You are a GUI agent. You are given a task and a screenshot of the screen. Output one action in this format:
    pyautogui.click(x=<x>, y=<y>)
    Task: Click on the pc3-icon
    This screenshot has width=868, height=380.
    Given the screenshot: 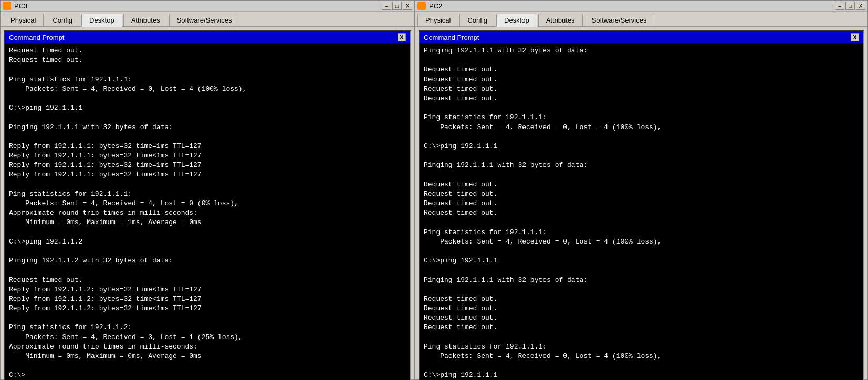 What is the action you would take?
    pyautogui.click(x=7, y=6)
    